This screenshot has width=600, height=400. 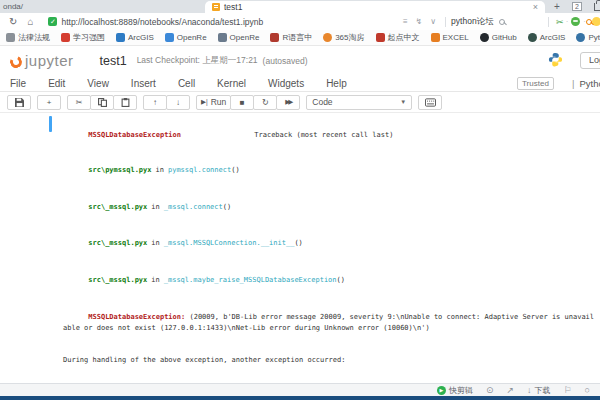 What do you see at coordinates (219, 102) in the screenshot?
I see `run-label: Run` at bounding box center [219, 102].